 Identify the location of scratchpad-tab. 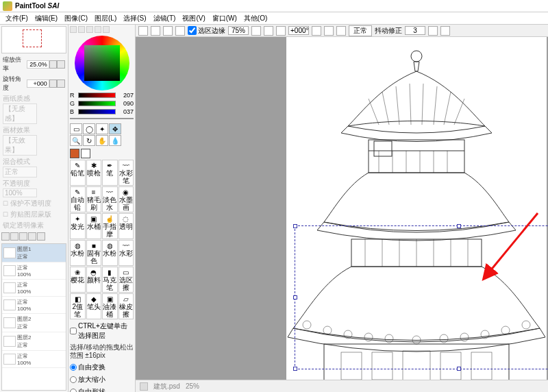
(106, 29).